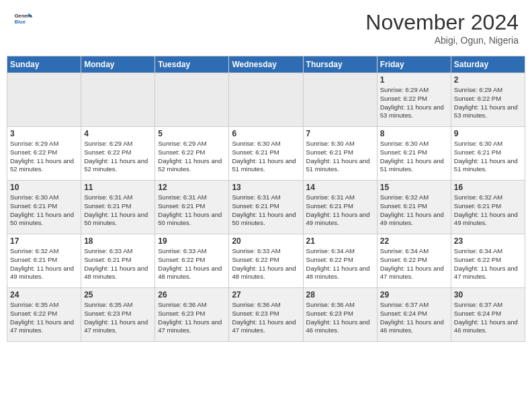  What do you see at coordinates (488, 261) in the screenshot?
I see `calendar-cell: 23 Sunrise: 6:34 AMSunset: 6:22 PMDaylig…` at bounding box center [488, 261].